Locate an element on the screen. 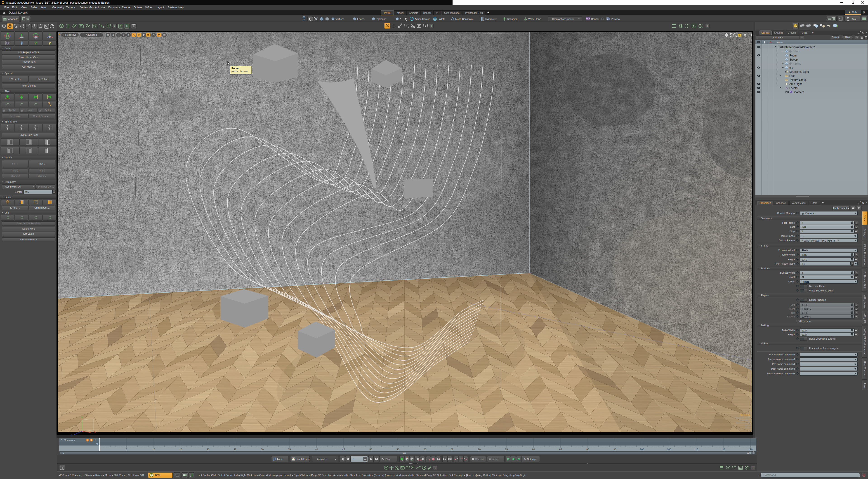 The height and width of the screenshot is (479, 868). svg-text: Z is located at coordinates (71, 435).